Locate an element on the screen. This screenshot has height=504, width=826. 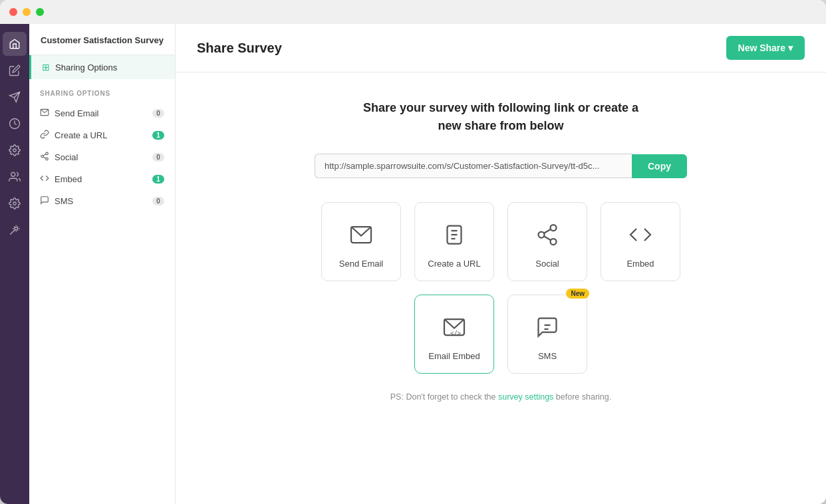
rail-analytics-icon is located at coordinates (15, 124).